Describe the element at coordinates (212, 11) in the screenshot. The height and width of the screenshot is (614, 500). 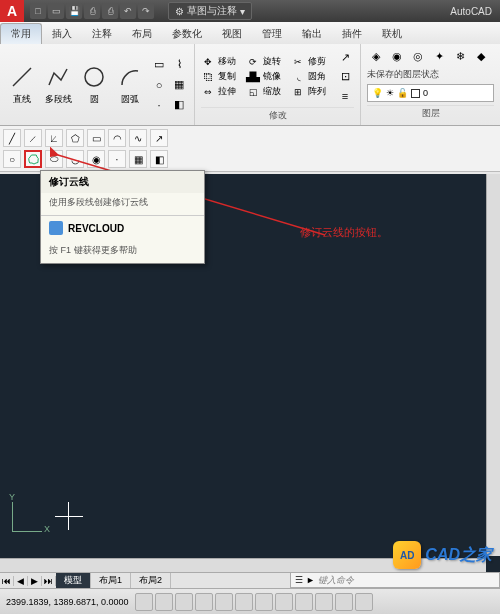
I see `workspace-label: 草图与注释` at that location.